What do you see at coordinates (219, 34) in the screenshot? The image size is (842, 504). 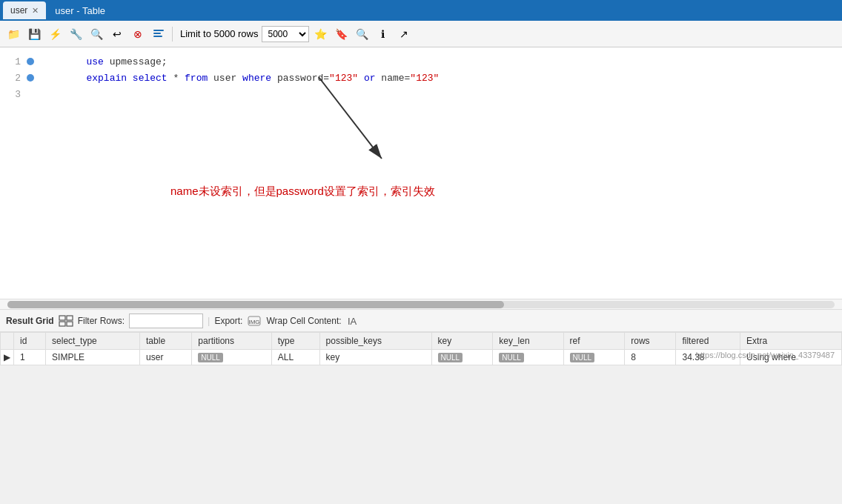 I see `limit-label: Limit to 5000 rows` at bounding box center [219, 34].